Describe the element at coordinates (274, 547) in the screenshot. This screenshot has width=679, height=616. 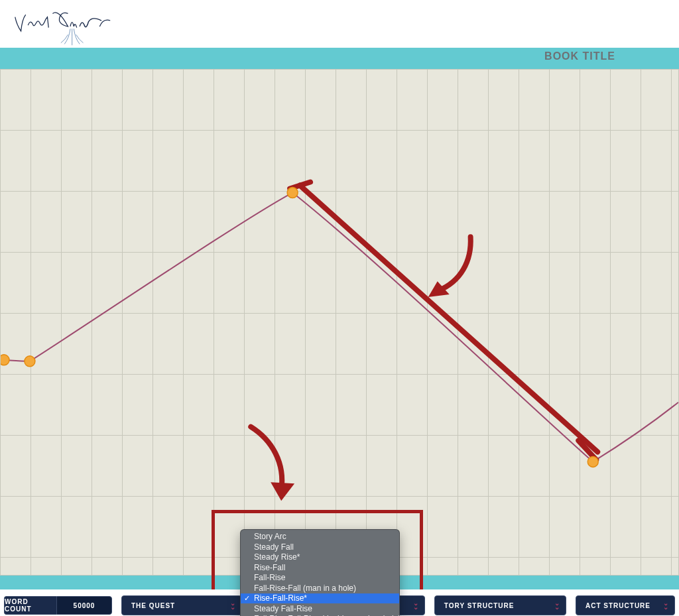
I see `arc-menu-item-label: Steady Fall` at that location.